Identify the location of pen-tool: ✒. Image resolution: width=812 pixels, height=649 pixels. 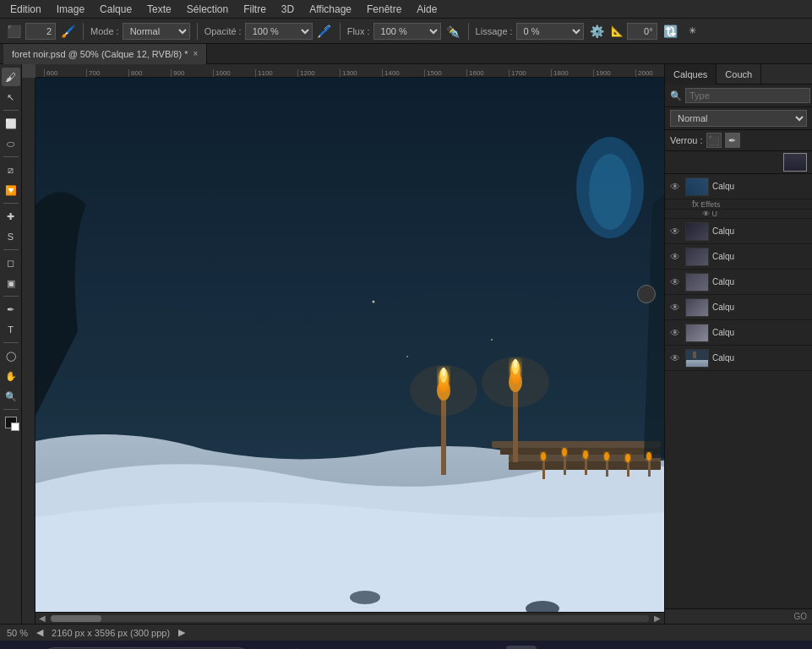
(11, 309).